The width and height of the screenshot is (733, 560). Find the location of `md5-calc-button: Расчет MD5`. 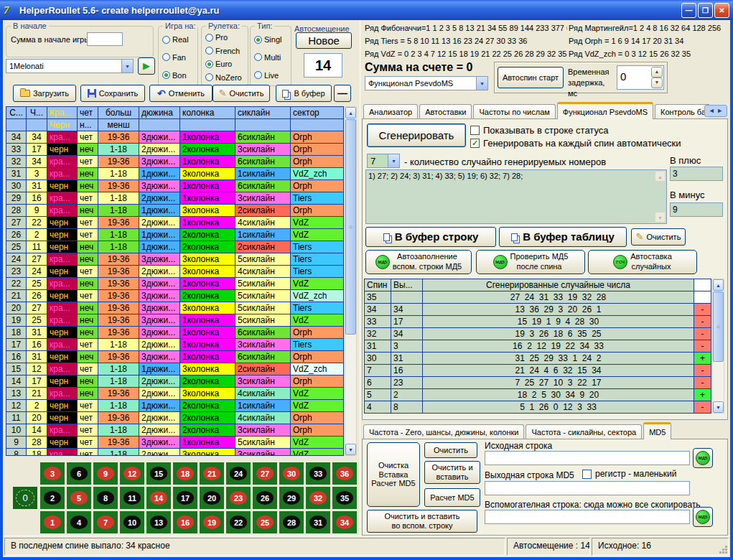

md5-calc-button: Расчет MD5 is located at coordinates (452, 498).